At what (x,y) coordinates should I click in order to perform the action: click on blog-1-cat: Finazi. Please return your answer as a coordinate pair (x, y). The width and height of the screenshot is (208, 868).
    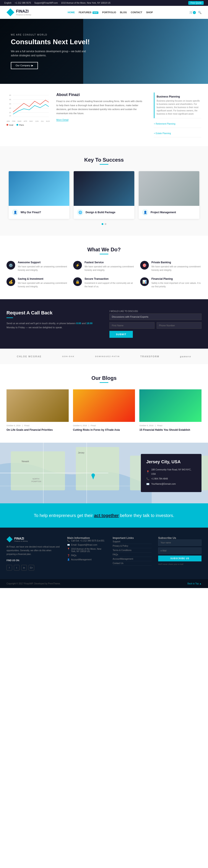
    Looking at the image, I should click on (93, 426).